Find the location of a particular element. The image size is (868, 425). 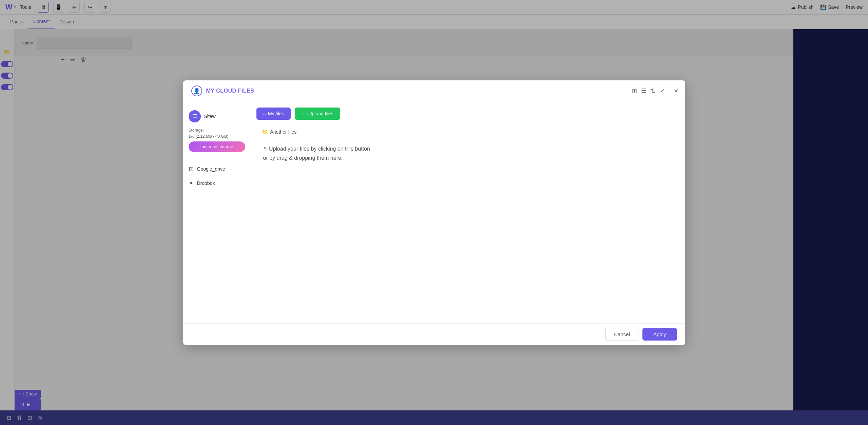

sitew-icon: ☰ is located at coordinates (195, 116).